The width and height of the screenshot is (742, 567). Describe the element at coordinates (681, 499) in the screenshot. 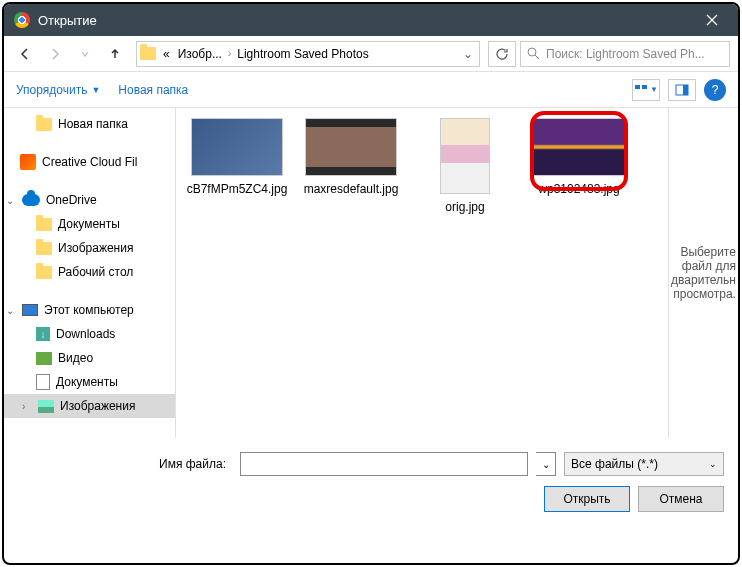

I see `cancel-button: Отмена` at that location.